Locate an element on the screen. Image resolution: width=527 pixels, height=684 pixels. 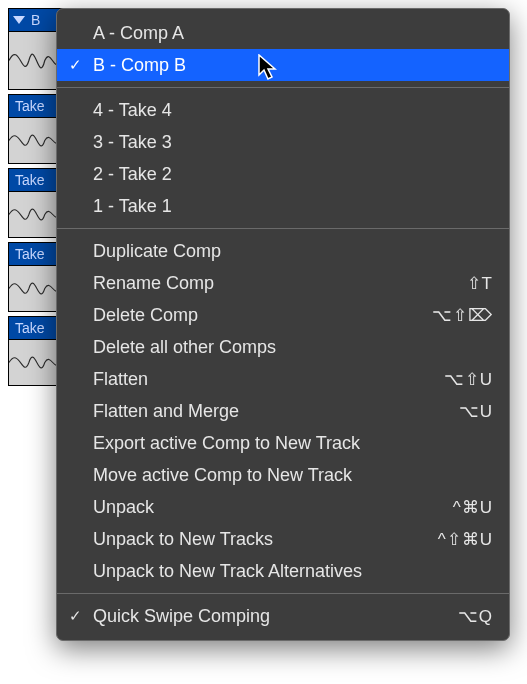
menu-item-action: Delete Comp⌥⇧⌦ is located at coordinates (283, 315).